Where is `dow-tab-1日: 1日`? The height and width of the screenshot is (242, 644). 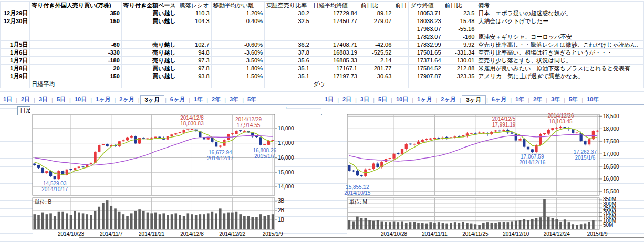
dow-tab-1日: 1日 is located at coordinates (329, 100).